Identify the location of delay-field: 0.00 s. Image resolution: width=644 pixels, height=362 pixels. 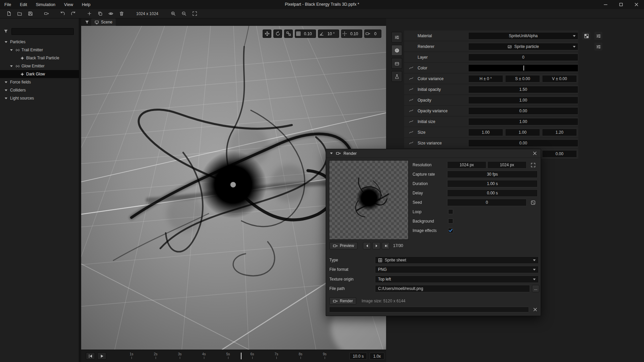
(492, 193).